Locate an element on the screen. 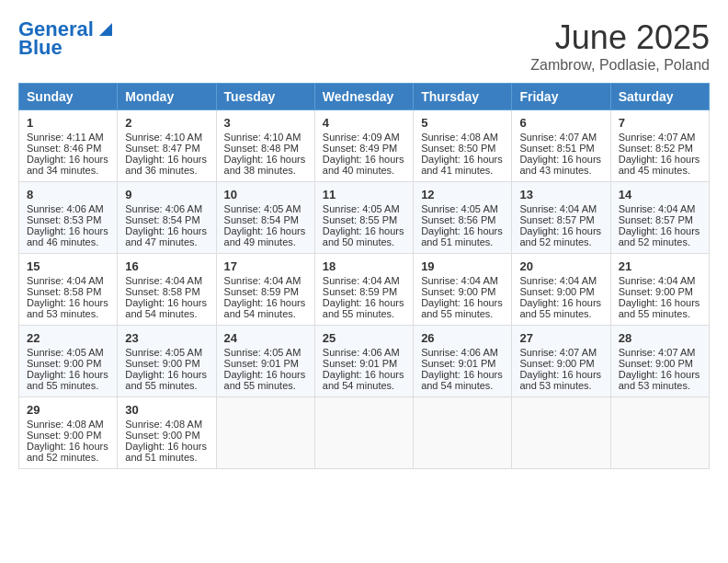  sunset-text: Sunset: 9:01 PM is located at coordinates (458, 363).